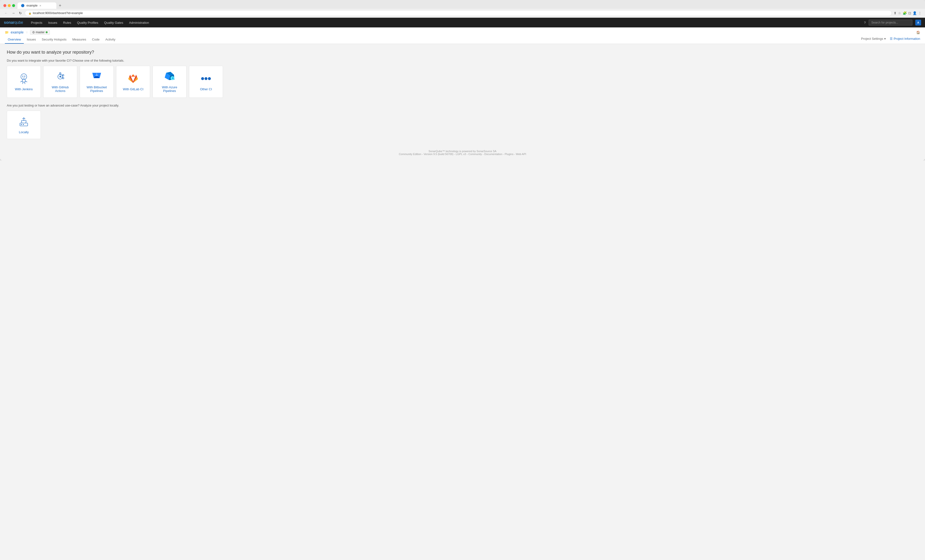 Image resolution: width=925 pixels, height=560 pixels. What do you see at coordinates (133, 82) in the screenshot?
I see `gitlab-card: With GitLab CI` at bounding box center [133, 82].